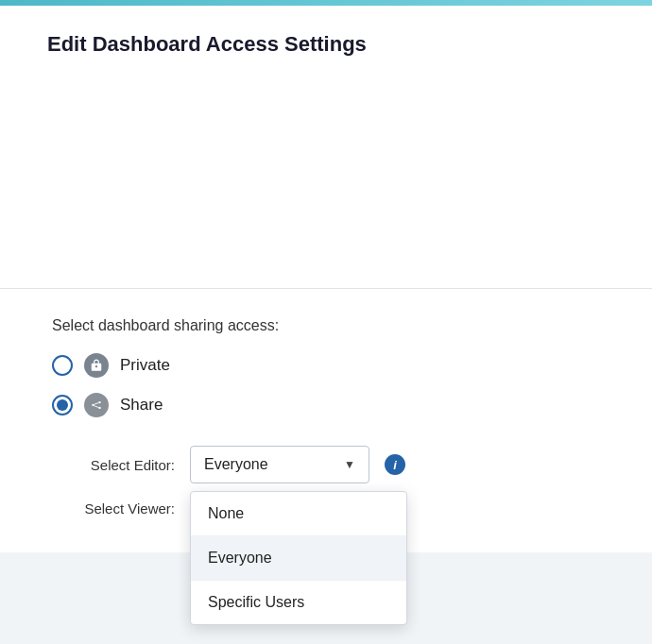 The height and width of the screenshot is (644, 652). Describe the element at coordinates (62, 405) in the screenshot. I see `radio-share` at that location.